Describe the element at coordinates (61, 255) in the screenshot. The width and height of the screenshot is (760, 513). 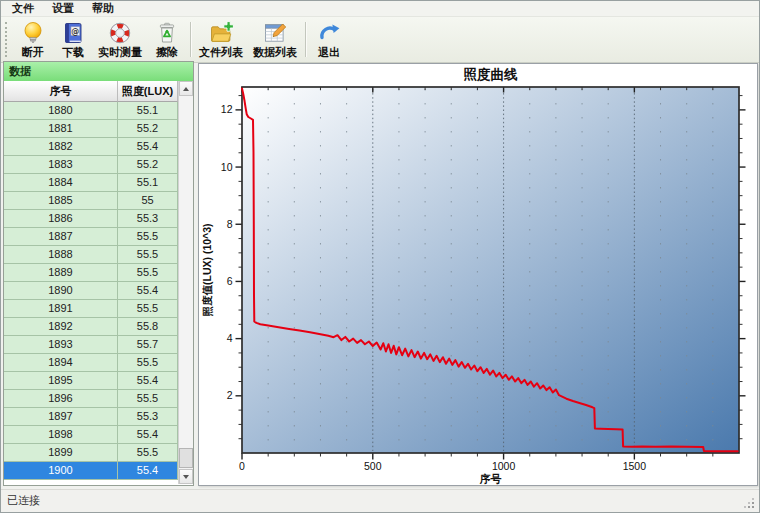
I see `seq-cell: 1888` at that location.